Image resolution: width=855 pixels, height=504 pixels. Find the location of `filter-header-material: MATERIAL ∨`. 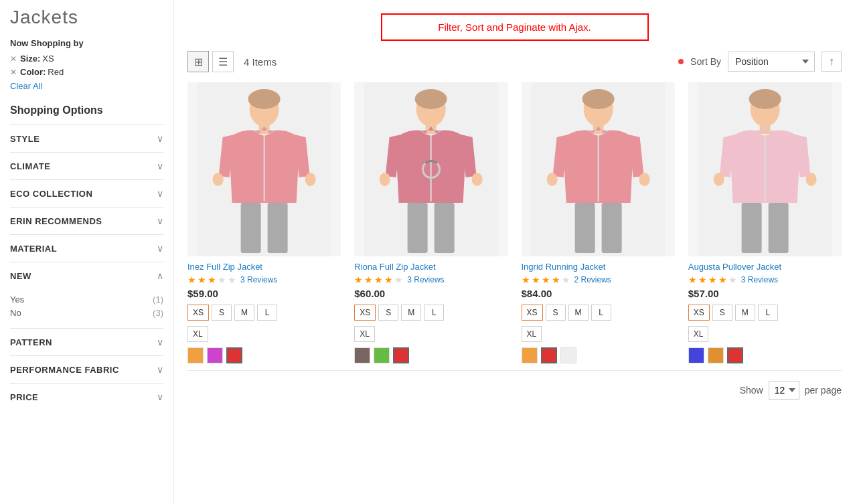

filter-header-material: MATERIAL ∨ is located at coordinates (87, 248).